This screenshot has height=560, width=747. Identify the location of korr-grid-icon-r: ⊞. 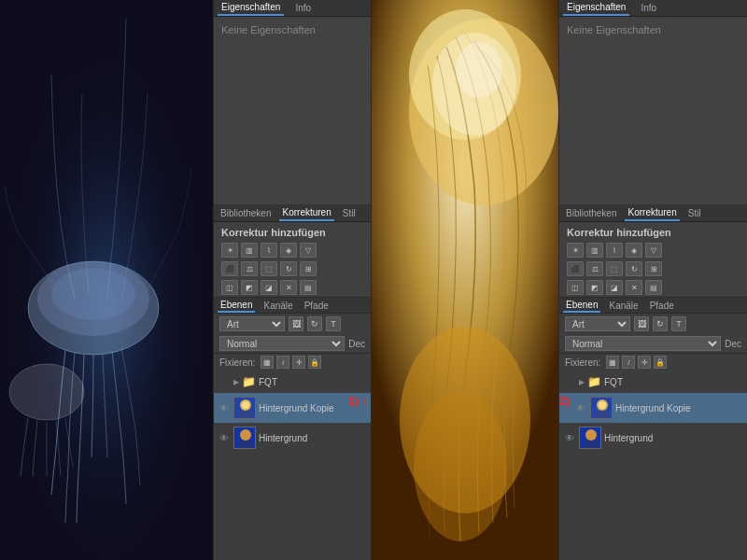
(654, 269).